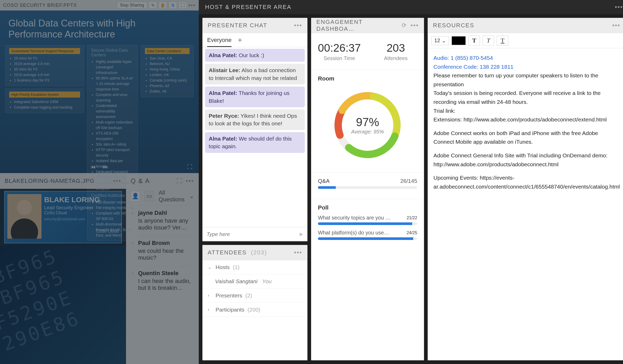  I want to click on resources-title: RESOURCES, so click(454, 25).